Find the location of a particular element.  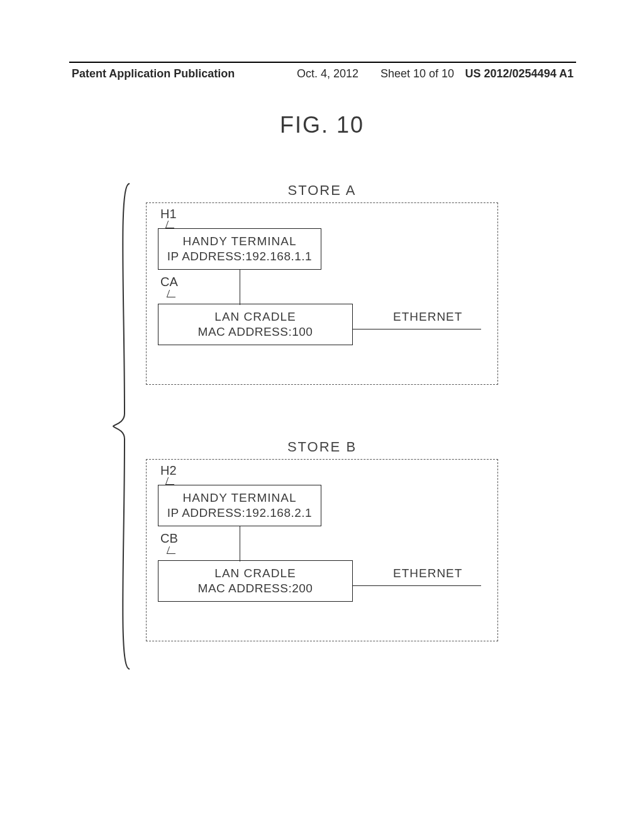

store-b: STORE B H2 HANDY TERMINAL IP ADDRESS:192… is located at coordinates (322, 540).